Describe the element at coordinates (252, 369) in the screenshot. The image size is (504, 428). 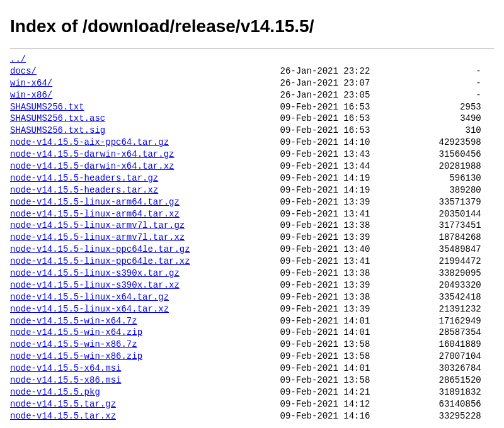
I see `list-item: node-v14.15.5-x64.msi 09-Feb-2021 14:01 …` at that location.